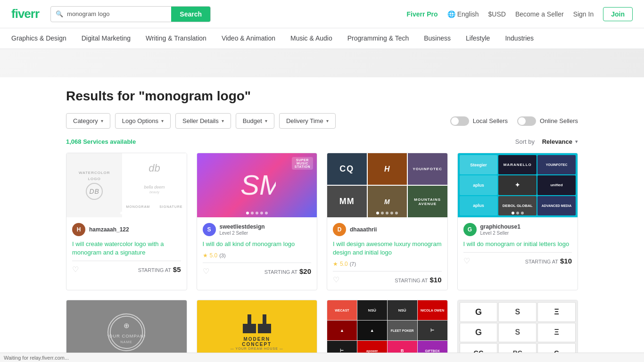  I want to click on sort-by-dropdown: Sort by Relevance ▾, so click(547, 141).